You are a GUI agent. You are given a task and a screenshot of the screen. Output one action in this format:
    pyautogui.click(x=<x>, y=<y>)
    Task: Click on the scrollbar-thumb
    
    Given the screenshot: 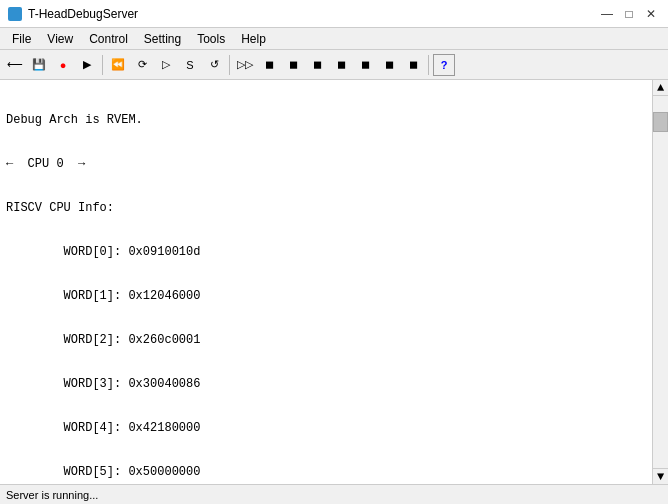 What is the action you would take?
    pyautogui.click(x=660, y=122)
    